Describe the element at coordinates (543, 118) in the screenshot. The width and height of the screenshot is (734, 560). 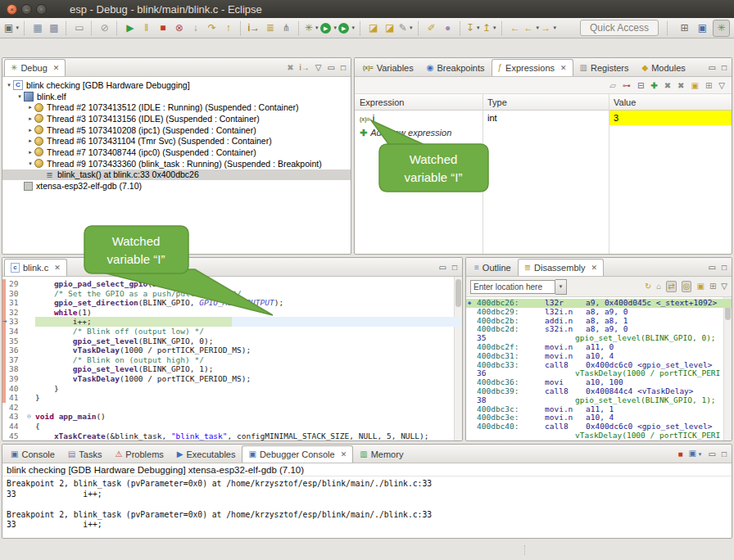
I see `expression-row: (x)=iint3` at that location.